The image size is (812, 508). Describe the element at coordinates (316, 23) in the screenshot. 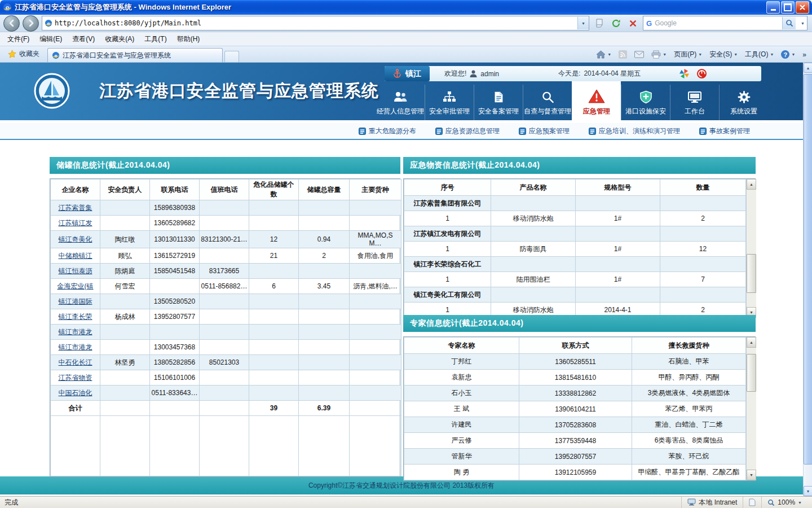

I see `address-field: e http://localhost:8080/yjpt/Main.html ▼` at that location.